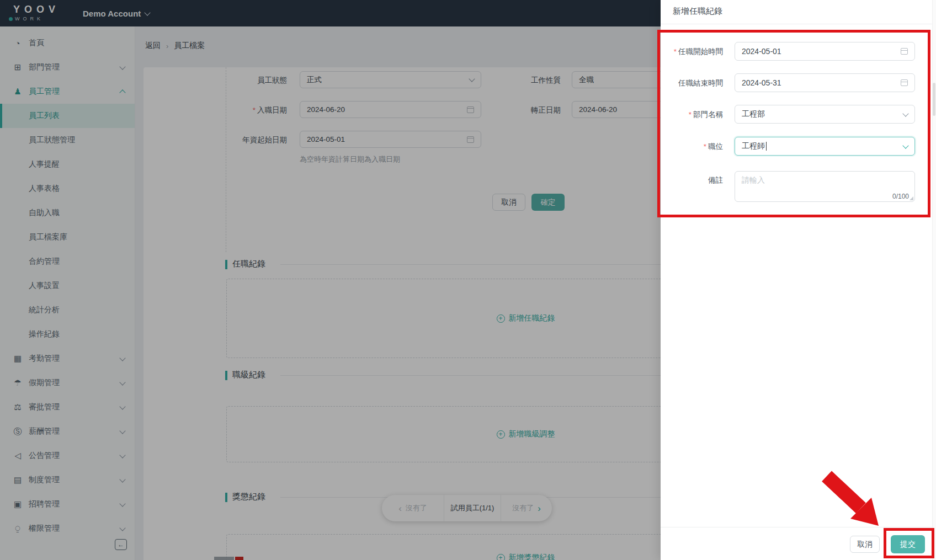  Describe the element at coordinates (753, 114) in the screenshot. I see `department-value: 工程部` at that location.